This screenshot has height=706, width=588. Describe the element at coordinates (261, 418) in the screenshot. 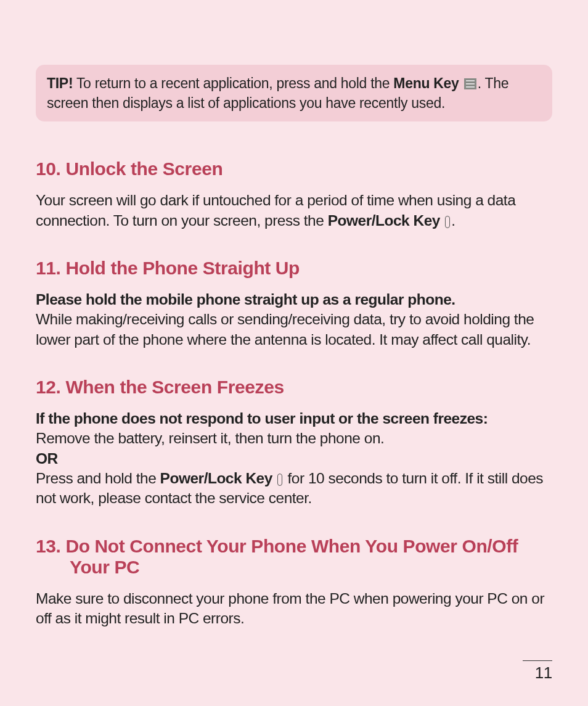

I see `section-12-bold-line: If the phone does not respond to user in…` at that location.